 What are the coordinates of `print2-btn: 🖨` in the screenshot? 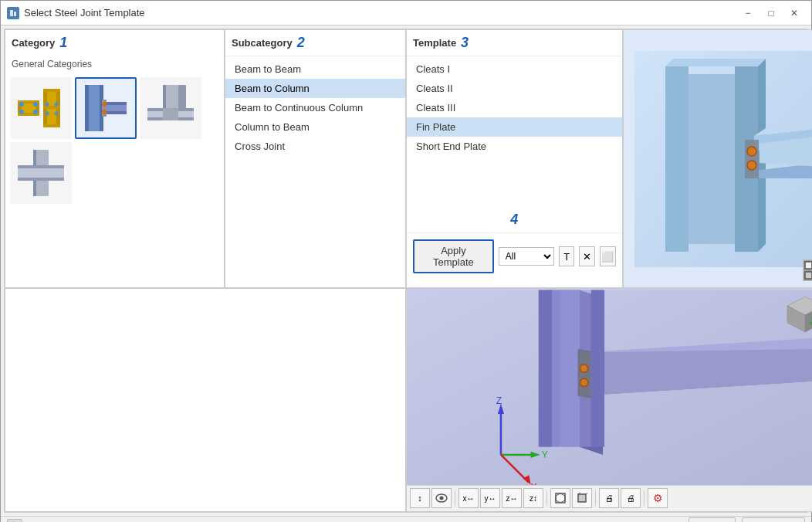 It's located at (631, 498).